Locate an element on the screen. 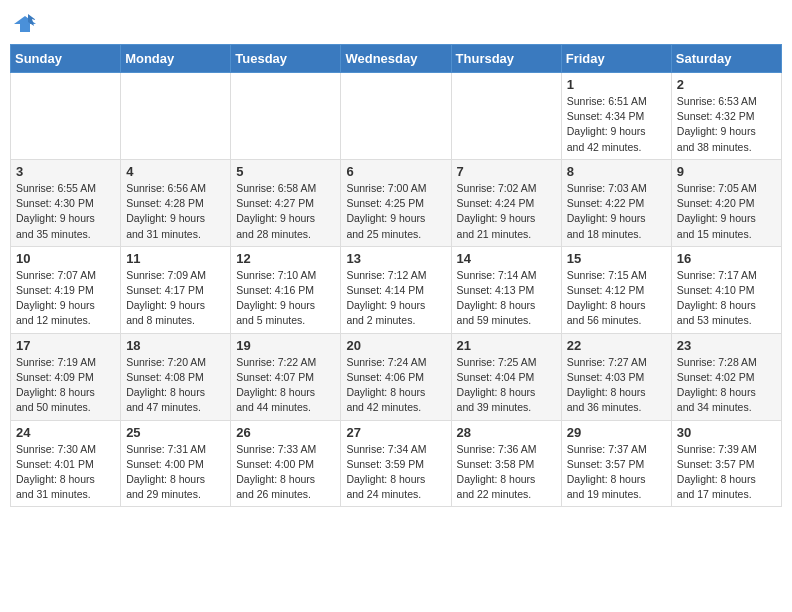  calendar-cell: 4Sunrise: 6:56 AM Sunset: 4:28 PM Daylig… is located at coordinates (176, 202).